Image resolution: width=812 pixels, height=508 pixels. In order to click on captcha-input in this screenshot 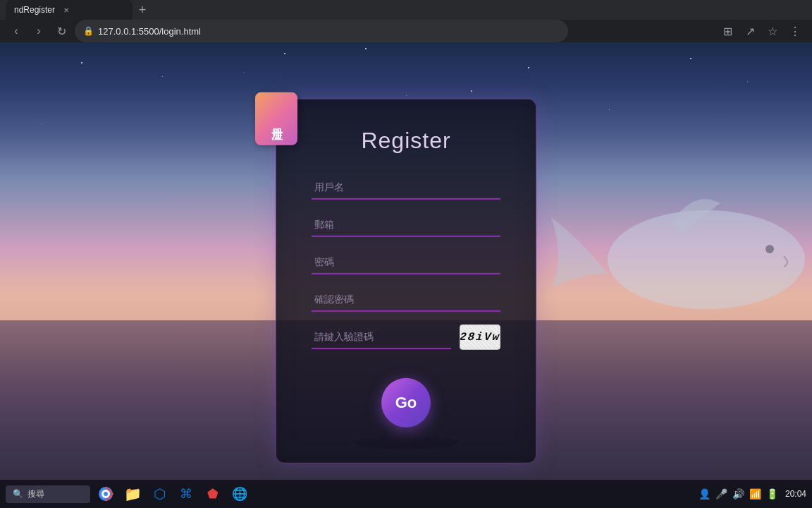, I will do `click(381, 337)`.